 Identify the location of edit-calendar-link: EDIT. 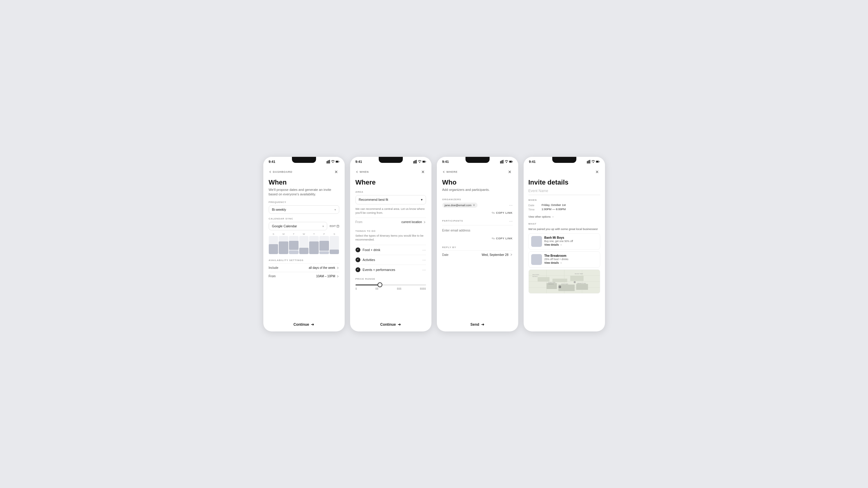
(334, 226).